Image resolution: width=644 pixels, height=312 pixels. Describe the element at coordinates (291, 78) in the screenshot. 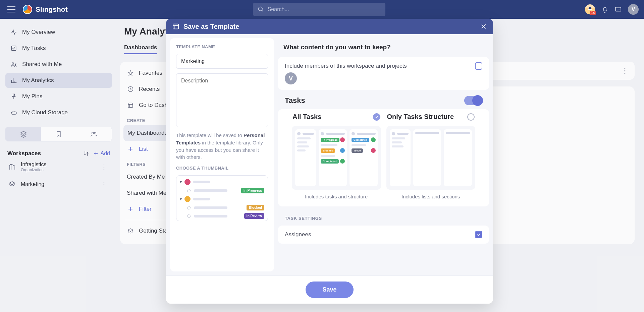

I see `member-avatar: V` at that location.